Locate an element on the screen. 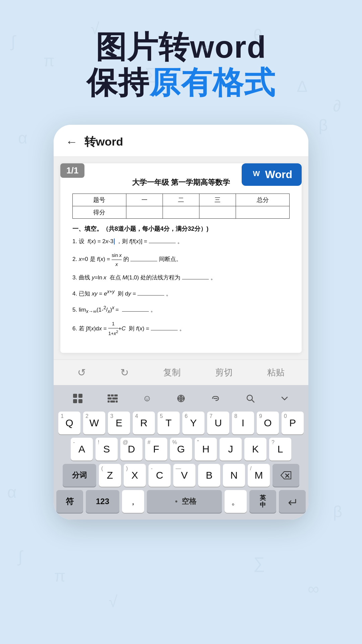 Image resolution: width=362 pixels, height=644 pixels. key-row-2: -A !S @D #F %G "H J K ?L is located at coordinates (181, 449).